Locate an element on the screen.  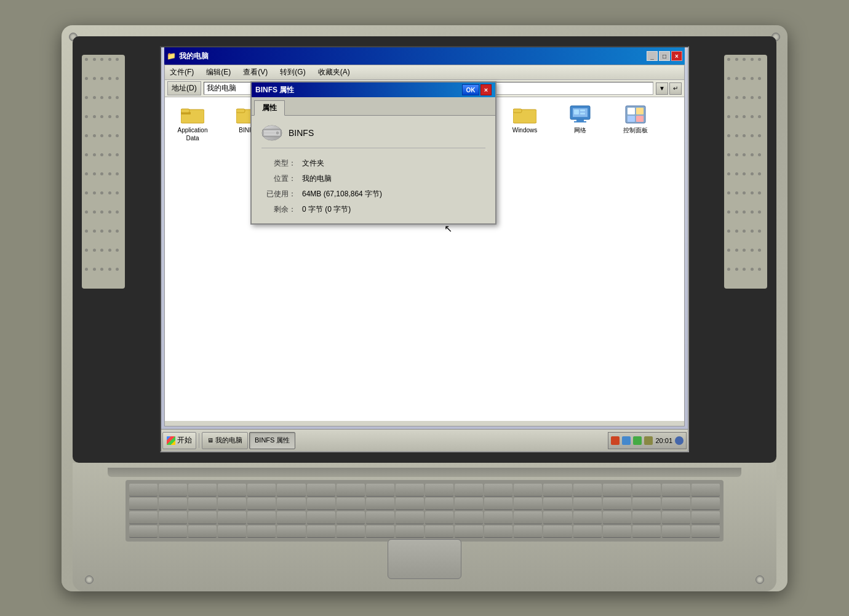
menu-view: 查看(V) is located at coordinates (255, 73).